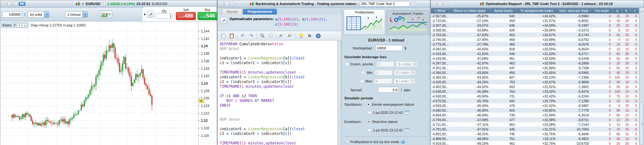 This screenshot has width=644, height=145. What do you see at coordinates (503, 11) in the screenshot?
I see `column-header-aantal-trades: Aantal trades` at bounding box center [503, 11].